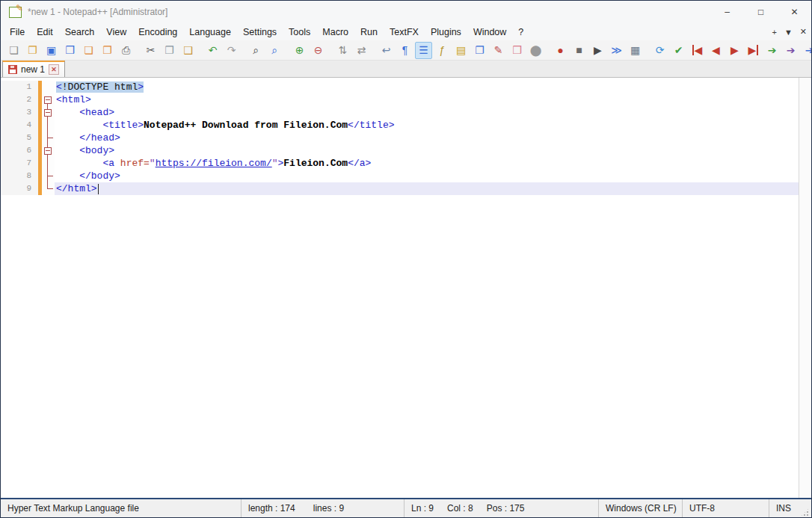 The width and height of the screenshot is (812, 518). Describe the element at coordinates (561, 51) in the screenshot. I see `macro-record-button: ●` at that location.